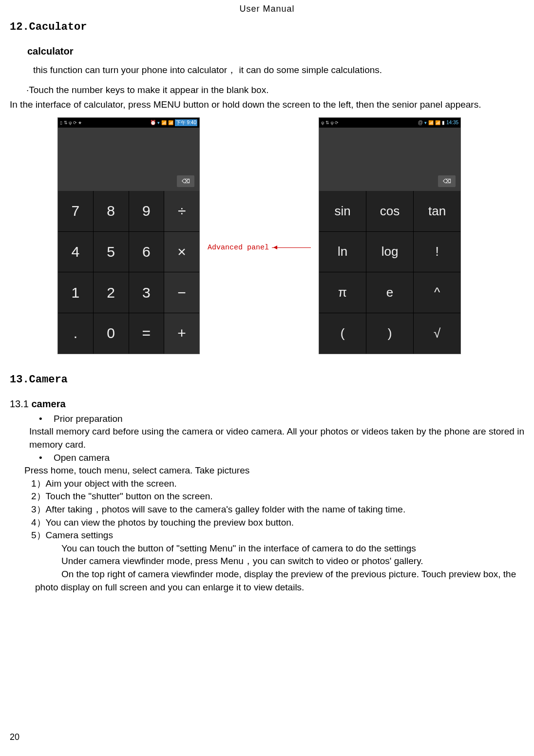 The width and height of the screenshot is (534, 756). Describe the element at coordinates (15, 737) in the screenshot. I see `page-number: 20` at that location.